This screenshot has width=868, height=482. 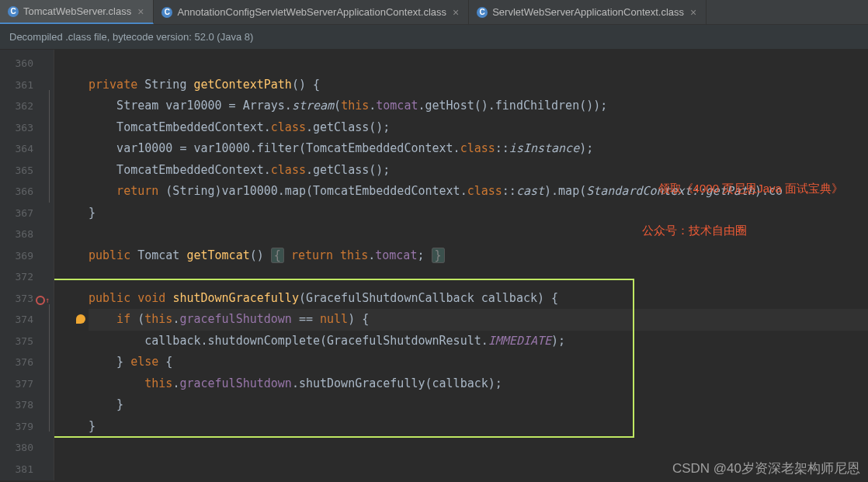 I want to click on editor-tab-bar: C TomcatWebServer.class × C AnnotationCo…, so click(x=434, y=12).